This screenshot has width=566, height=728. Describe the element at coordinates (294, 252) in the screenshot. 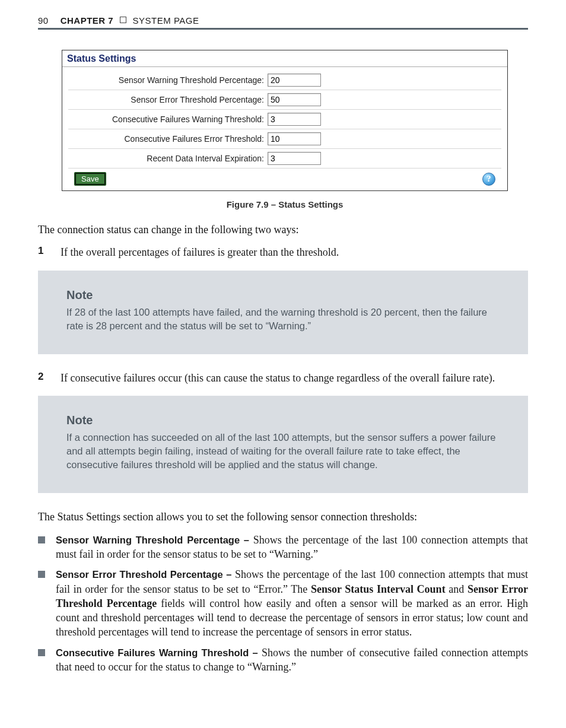

I see `list-text: If the overall percentages of failures i…` at that location.